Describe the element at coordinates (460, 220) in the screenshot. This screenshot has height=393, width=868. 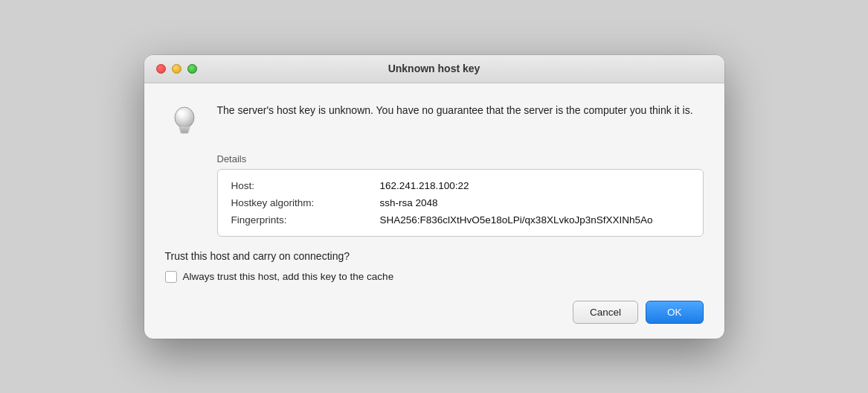
I see `detail-row-fingerprints: Fingerprints: SHA256:F836clXtHvO5e18oLPi…` at that location.